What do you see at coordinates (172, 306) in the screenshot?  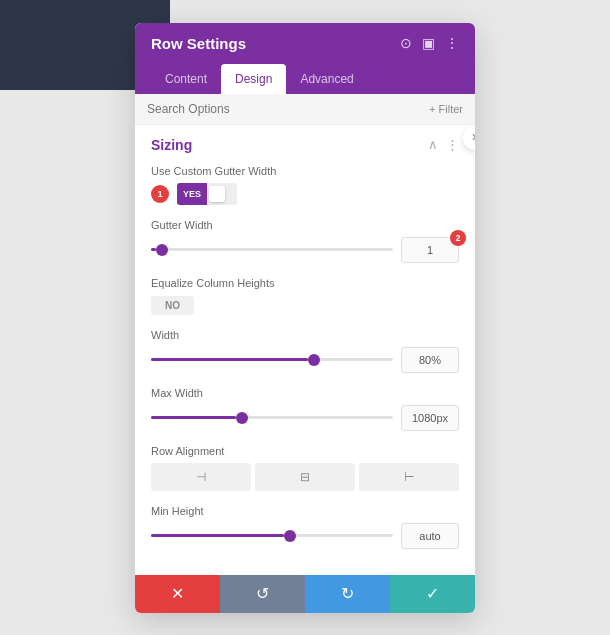 I see `equalize-heights-toggle: NO` at bounding box center [172, 306].